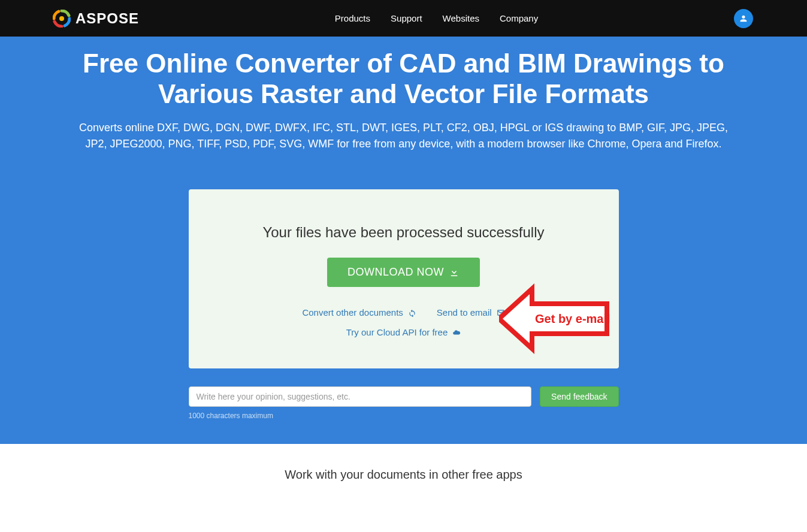  What do you see at coordinates (454, 273) in the screenshot?
I see `download-icon` at bounding box center [454, 273].